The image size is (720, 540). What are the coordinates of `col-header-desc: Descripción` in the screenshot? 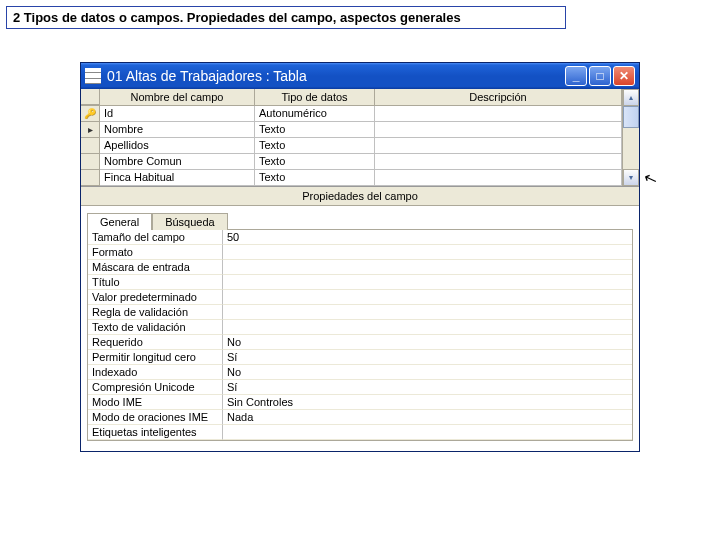 It's located at (498, 97).